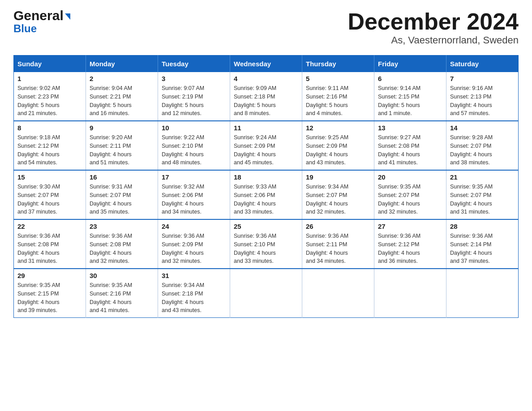 This screenshot has height=411, width=532. I want to click on day-info: Sunrise: 9:34 AMSunset: 2:18 PMDaylight:…, so click(194, 298).